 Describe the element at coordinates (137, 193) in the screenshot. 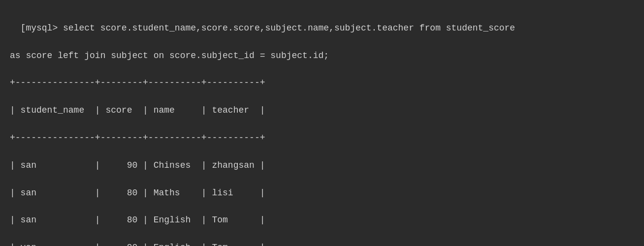

I see `data-row-1: | san | 80 | Maths | lisi |` at that location.